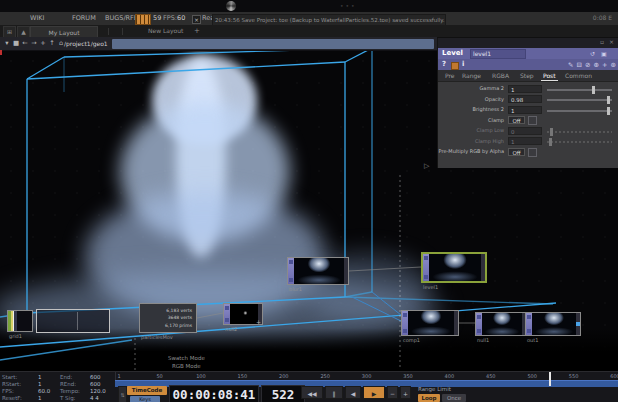 Image resolution: width=618 pixels, height=402 pixels. Describe the element at coordinates (604, 65) in the screenshot. I see `add-parameter-icon: +` at that location.